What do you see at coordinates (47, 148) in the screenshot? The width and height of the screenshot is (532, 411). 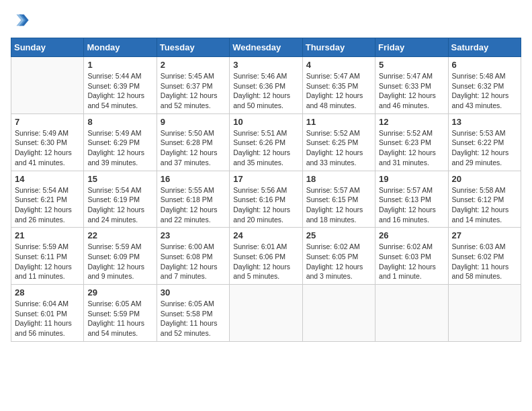 I see `day-info: Sunrise: 5:49 AM Sunset: 6:30 PM Dayligh…` at bounding box center [47, 148].